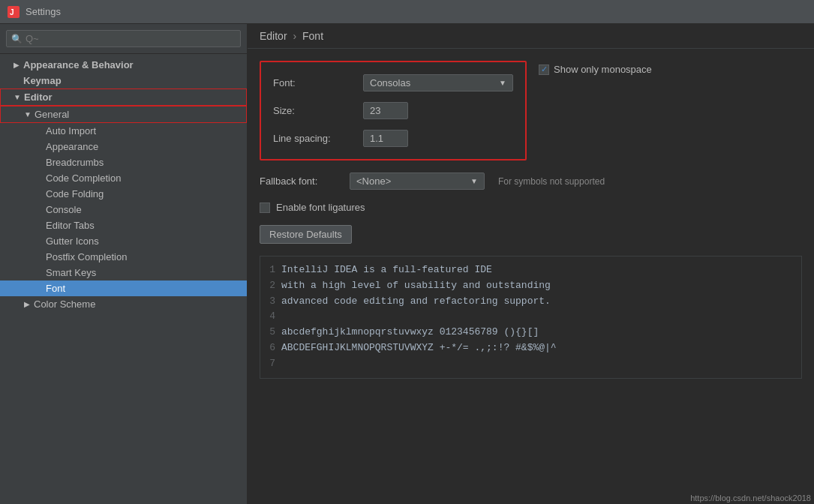 Image resolution: width=814 pixels, height=504 pixels. I want to click on fallback-row: Fallback font: <None> ▼ For symbols not …, so click(531, 182).